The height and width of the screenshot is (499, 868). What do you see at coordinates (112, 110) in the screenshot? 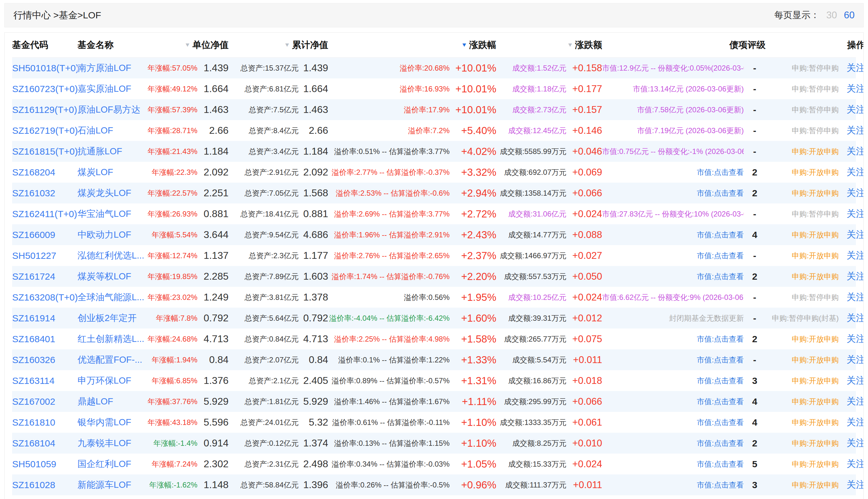
I see `fund-name-link: 原油LOF易方达` at bounding box center [112, 110].